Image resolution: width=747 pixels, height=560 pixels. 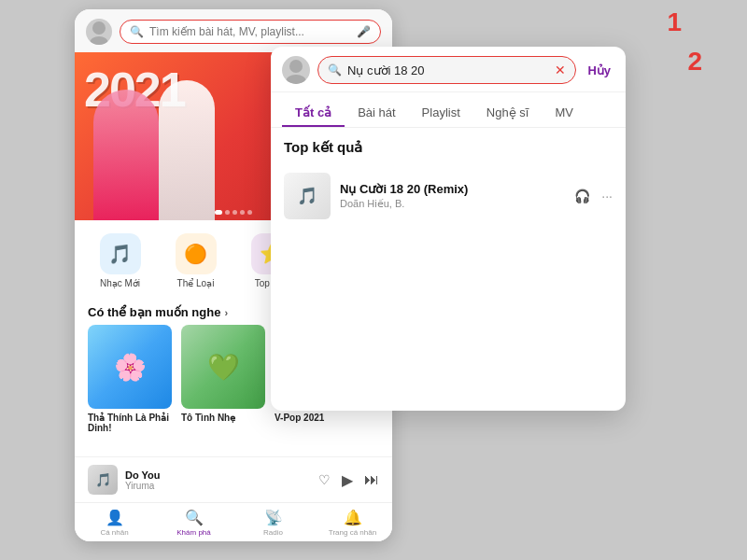 I want to click on playlist-card-2: 💚 Tô Tình Nhẹ, so click(x=223, y=379).